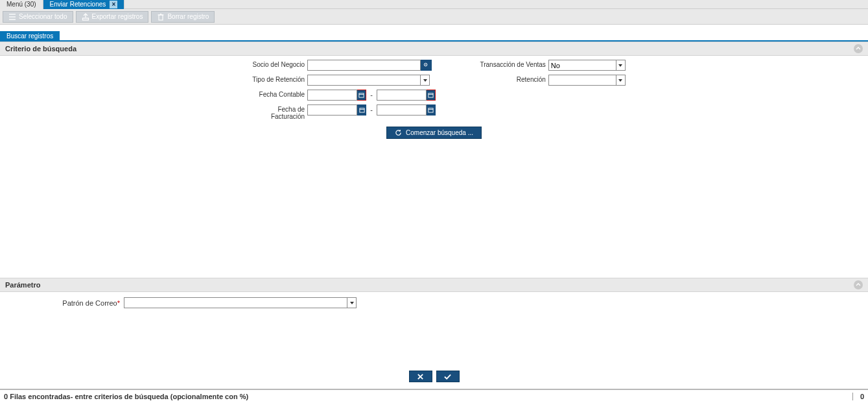  I want to click on ok-button, so click(448, 376).